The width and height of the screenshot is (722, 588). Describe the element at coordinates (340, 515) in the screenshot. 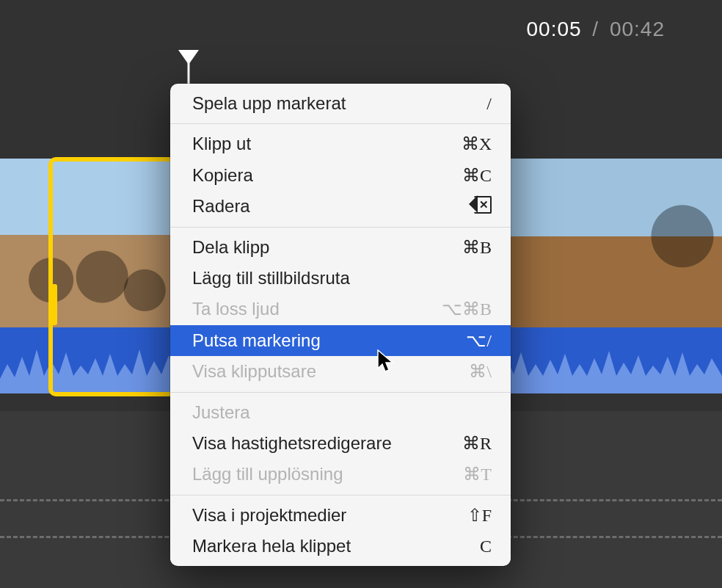

I see `menu-reveal-in-project-media: Visa i projektmedier ⇧F` at that location.